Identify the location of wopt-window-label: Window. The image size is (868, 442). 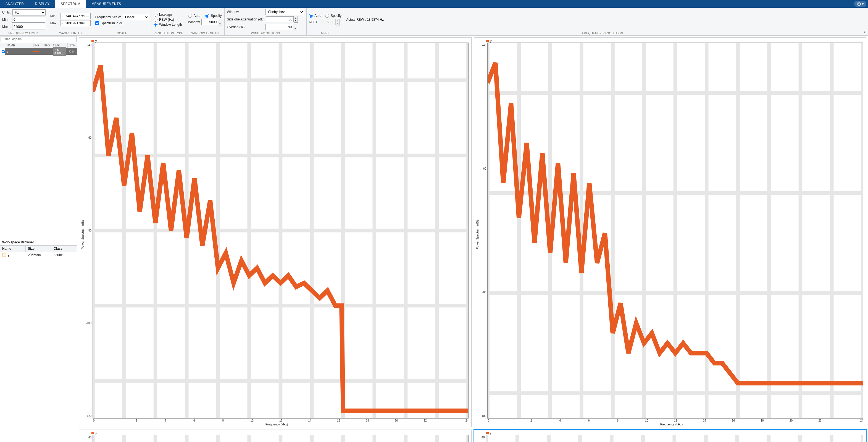
(245, 12).